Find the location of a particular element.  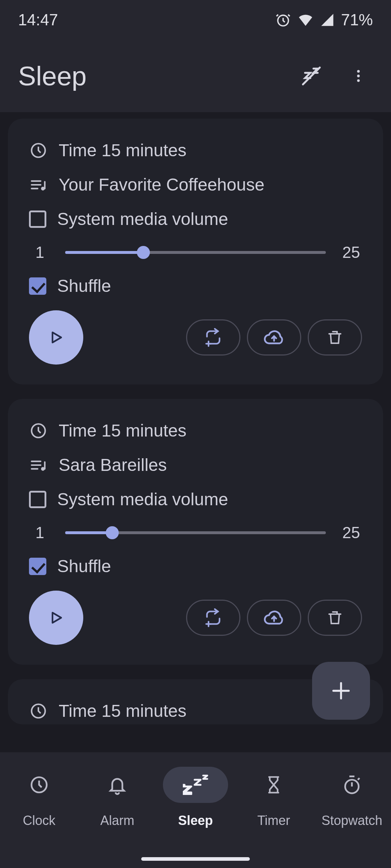

alarm-set-icon is located at coordinates (283, 20).